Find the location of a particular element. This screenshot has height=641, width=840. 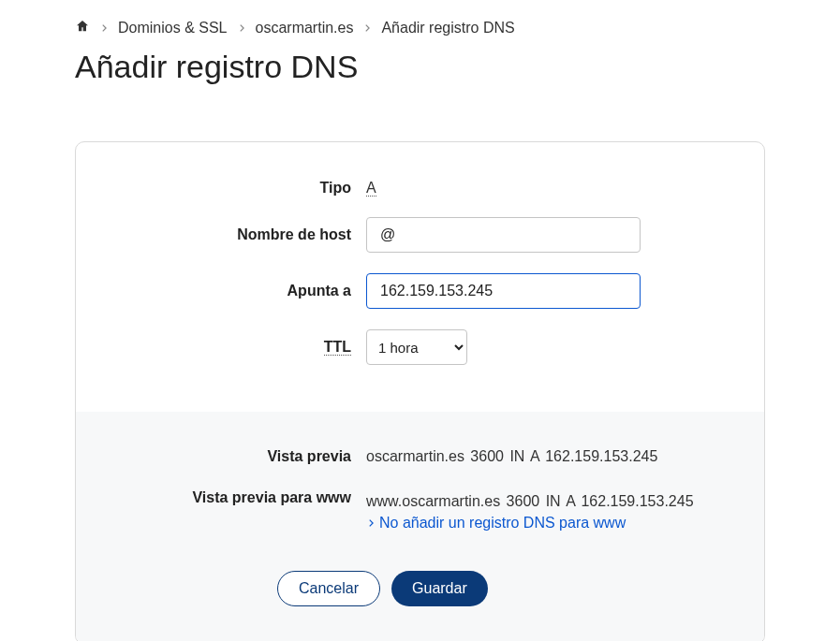

home-icon is located at coordinates (82, 28).